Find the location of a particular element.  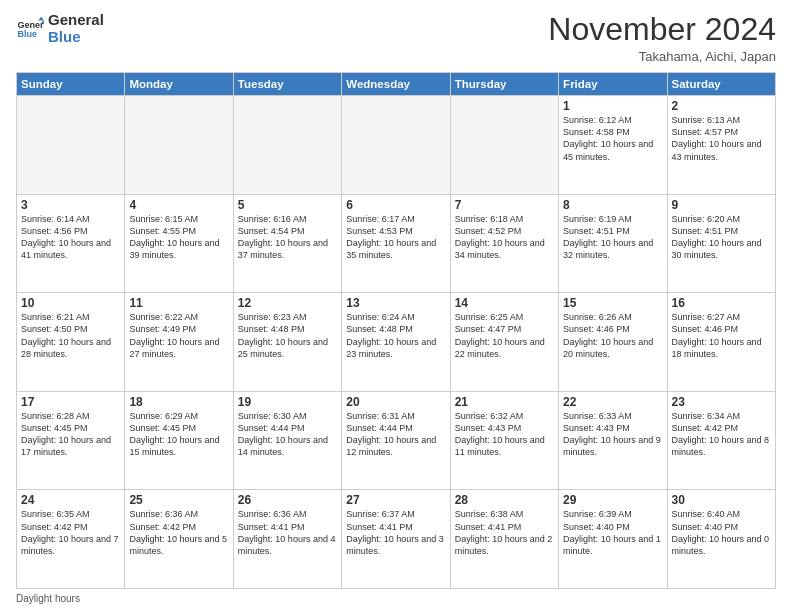

day-info: Sunrise: 6:36 AM Sunset: 4:42 PM Dayligh… is located at coordinates (178, 532).